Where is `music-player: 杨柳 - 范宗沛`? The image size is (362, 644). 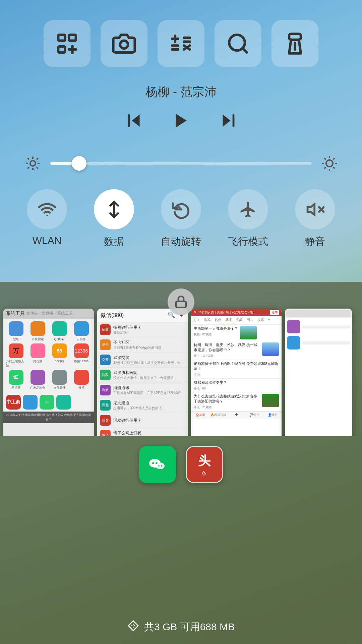
music-player: 杨柳 - 范宗沛 is located at coordinates (181, 107).